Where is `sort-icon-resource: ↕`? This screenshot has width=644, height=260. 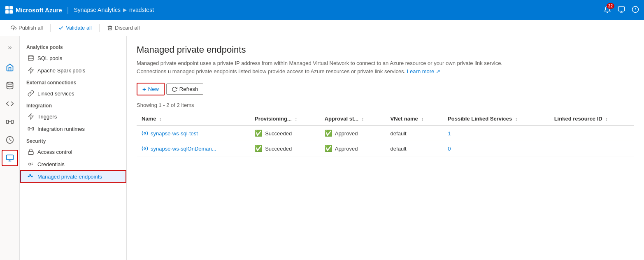
sort-icon-resource: ↕ is located at coordinates (607, 119).